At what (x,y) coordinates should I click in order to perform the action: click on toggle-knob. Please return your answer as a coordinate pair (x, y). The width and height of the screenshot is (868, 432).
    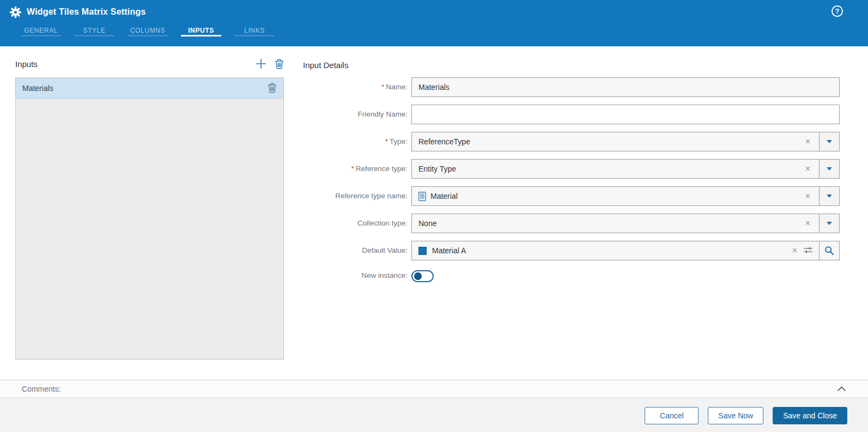
    Looking at the image, I should click on (418, 276).